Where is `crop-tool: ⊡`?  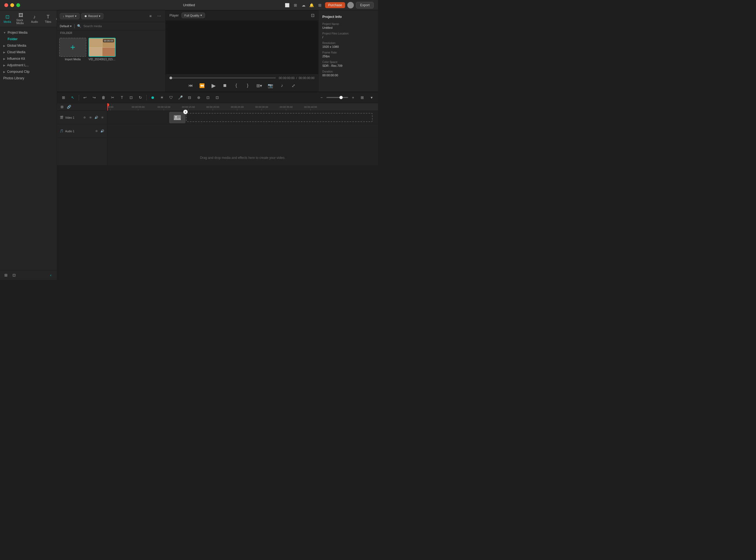
crop-tool: ⊡ is located at coordinates (131, 98).